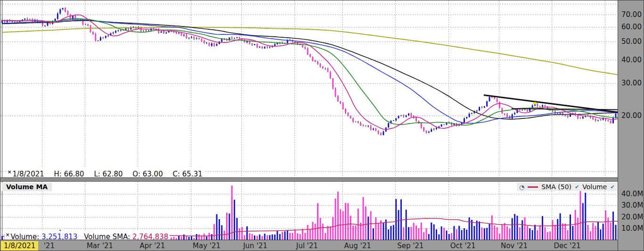 This screenshot has height=251, width=644. Describe the element at coordinates (9, 172) in the screenshot. I see `remove-price-indicator-icon: ×` at that location.